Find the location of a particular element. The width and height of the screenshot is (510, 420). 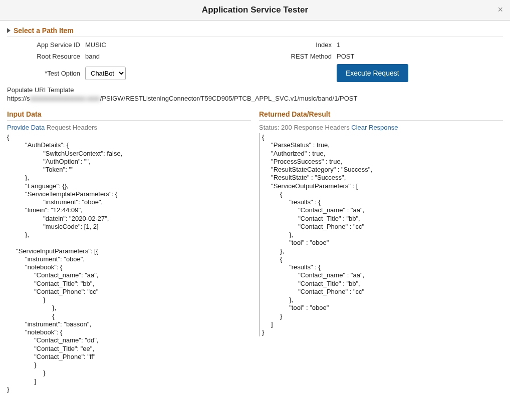

execute-request-button: Execute Request is located at coordinates (373, 73).